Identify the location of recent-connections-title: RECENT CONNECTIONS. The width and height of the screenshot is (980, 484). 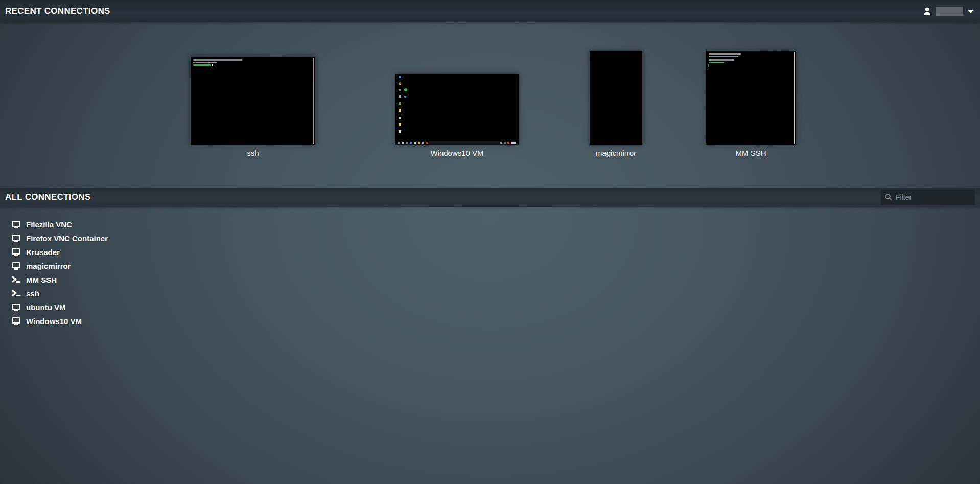
(55, 11).